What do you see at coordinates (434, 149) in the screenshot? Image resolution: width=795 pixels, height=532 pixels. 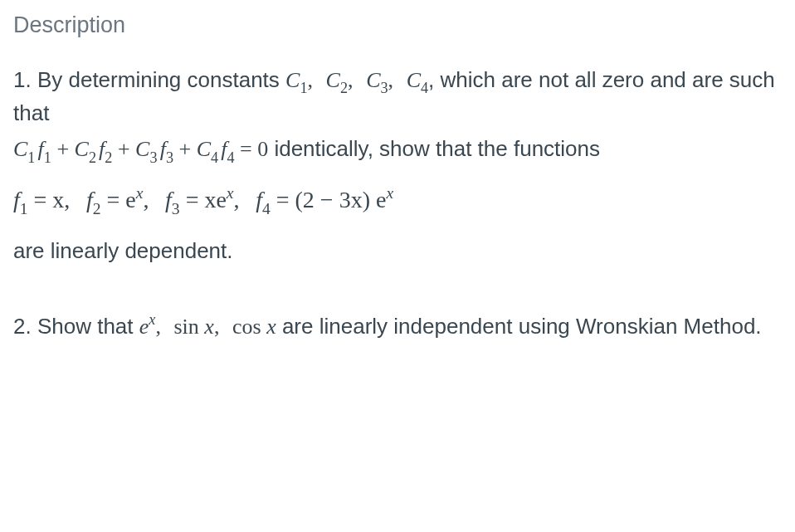 I see `text: identically, show that the functions` at bounding box center [434, 149].